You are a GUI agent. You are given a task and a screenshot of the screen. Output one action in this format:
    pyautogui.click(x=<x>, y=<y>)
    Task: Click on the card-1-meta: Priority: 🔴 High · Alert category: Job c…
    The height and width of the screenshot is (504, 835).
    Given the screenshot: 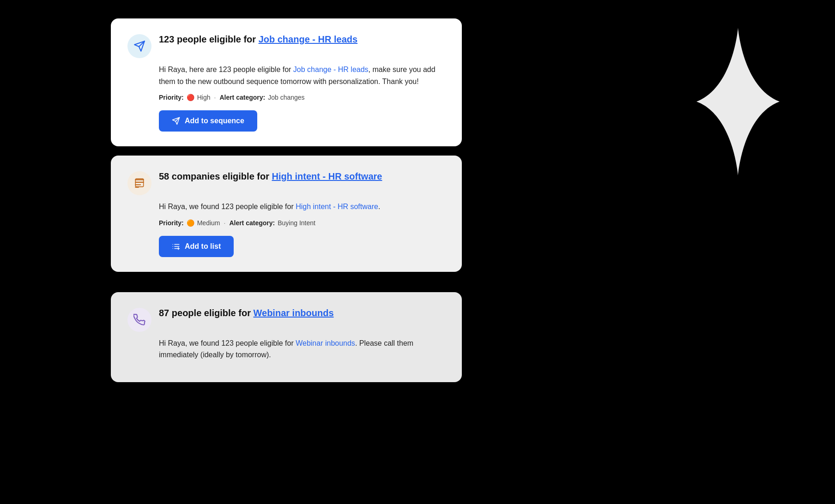 What is the action you would take?
    pyautogui.click(x=302, y=97)
    